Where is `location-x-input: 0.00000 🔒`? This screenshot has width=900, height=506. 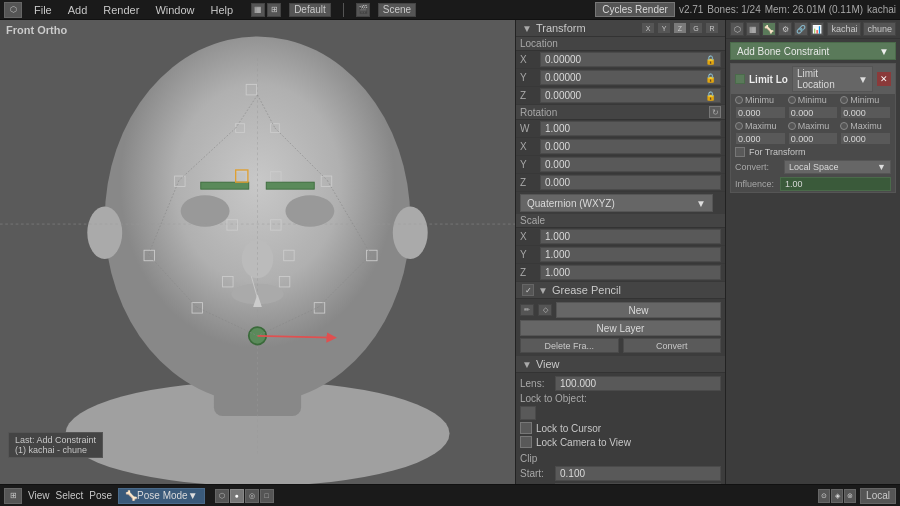
location-x-input: 0.00000 🔒 is located at coordinates (630, 60).